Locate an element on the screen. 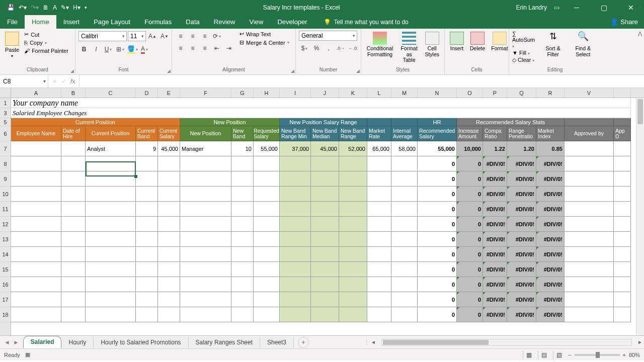  cell: 1.22 is located at coordinates (495, 149).